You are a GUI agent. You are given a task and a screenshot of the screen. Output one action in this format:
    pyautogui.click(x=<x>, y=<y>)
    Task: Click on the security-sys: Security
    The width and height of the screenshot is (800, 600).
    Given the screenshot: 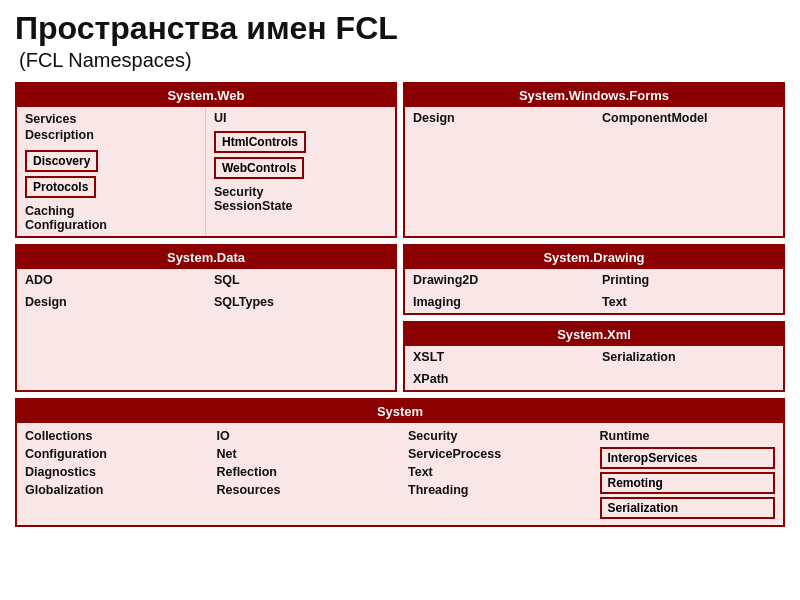 What is the action you would take?
    pyautogui.click(x=496, y=436)
    